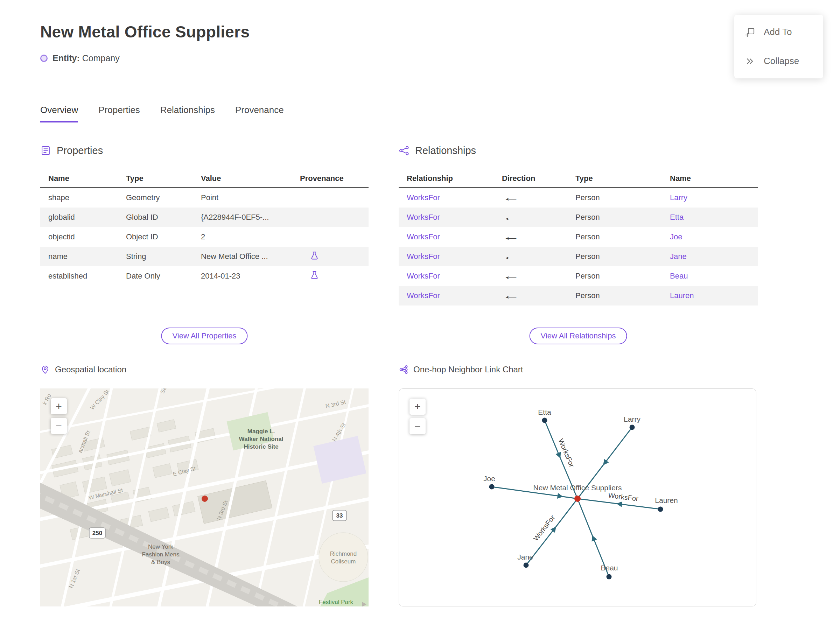 The height and width of the screenshot is (639, 840). I want to click on entity-label: Entity:, so click(66, 58).